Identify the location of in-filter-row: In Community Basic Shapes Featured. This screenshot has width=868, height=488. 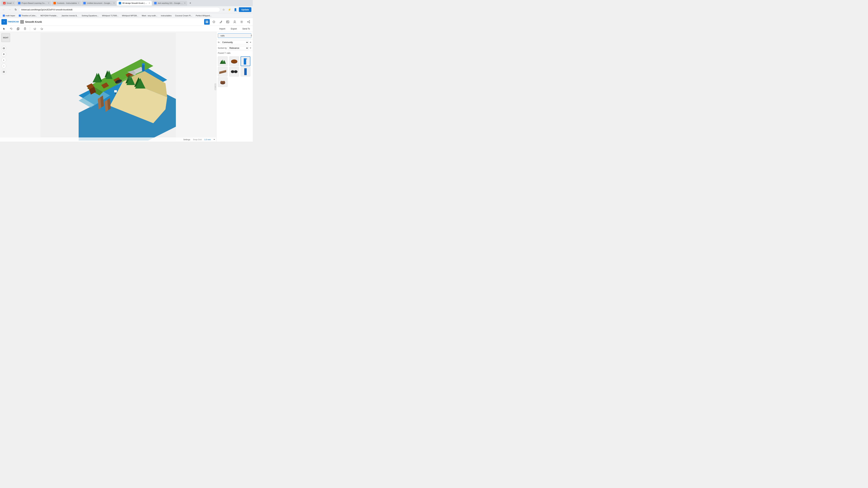
(235, 42).